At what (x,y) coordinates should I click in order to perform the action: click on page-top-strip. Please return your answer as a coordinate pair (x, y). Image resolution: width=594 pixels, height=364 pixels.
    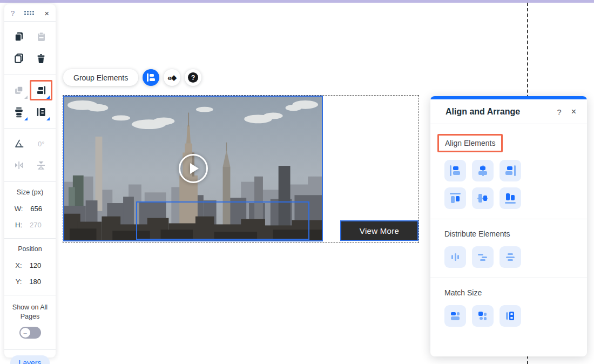
    Looking at the image, I should click on (297, 1).